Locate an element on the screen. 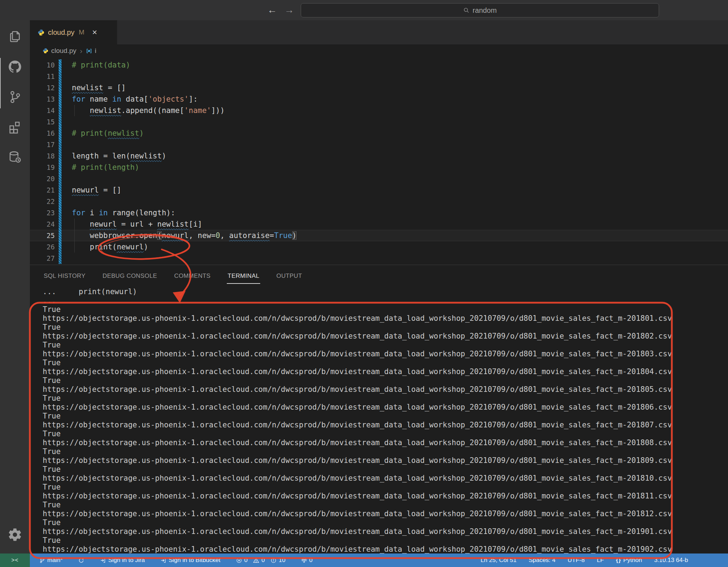 Image resolution: width=728 pixels, height=567 pixels. panel-tab-terminal: TERMINAL is located at coordinates (243, 275).